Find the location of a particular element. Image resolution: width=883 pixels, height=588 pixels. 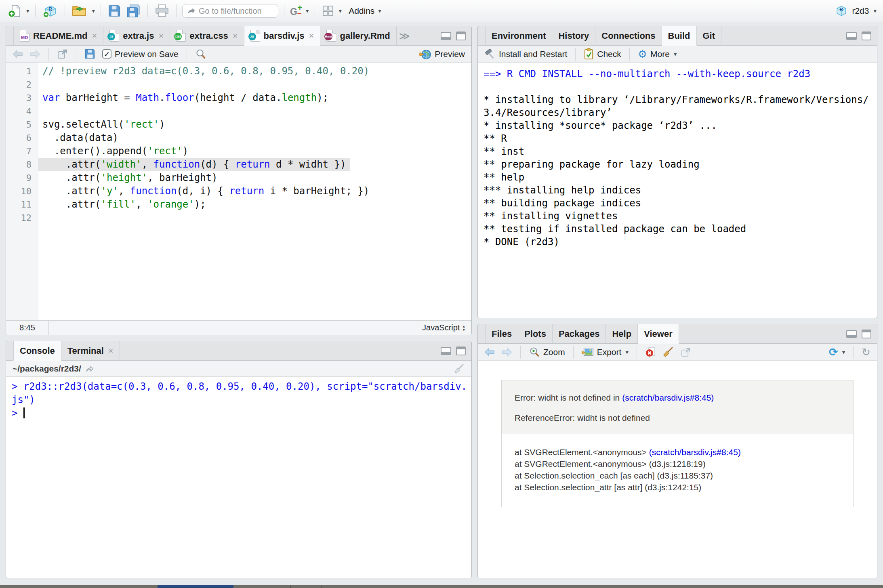

tab-overflow-icon: ≫ is located at coordinates (405, 36).